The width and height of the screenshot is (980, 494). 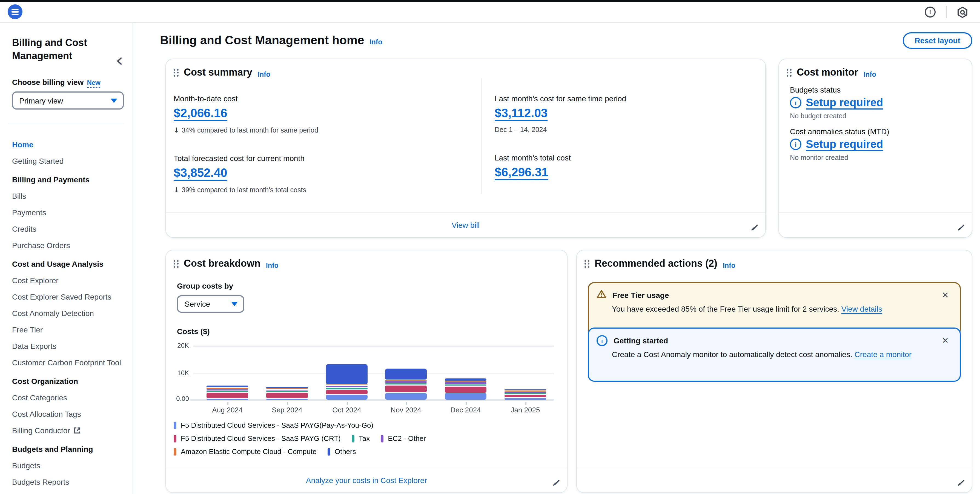 I want to click on page-header: Billing and Cost Management home Info Re…, so click(x=566, y=40).